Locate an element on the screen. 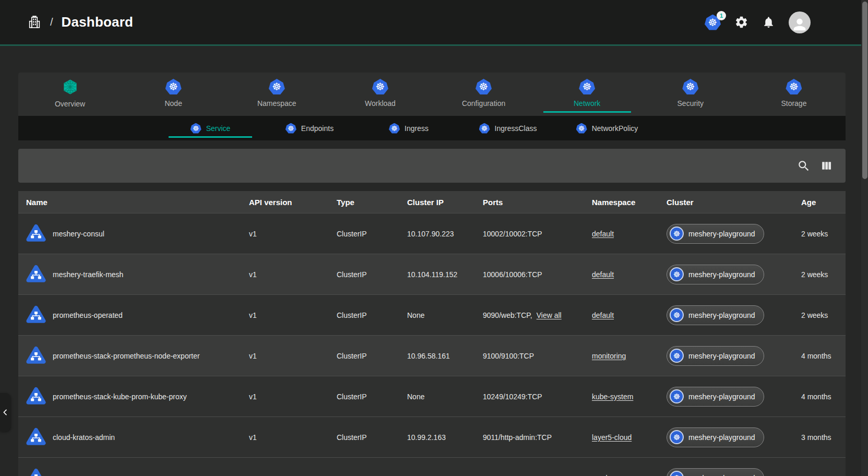  table-row: prometheus-operated v1 ClusterIP None 90… is located at coordinates (432, 315).